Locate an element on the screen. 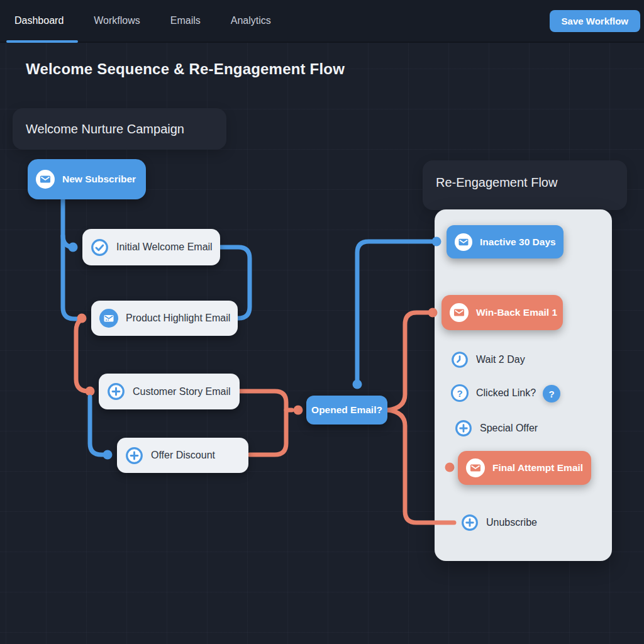 This screenshot has height=644, width=644. step-unsubscribe: Unubscribe is located at coordinates (499, 523).